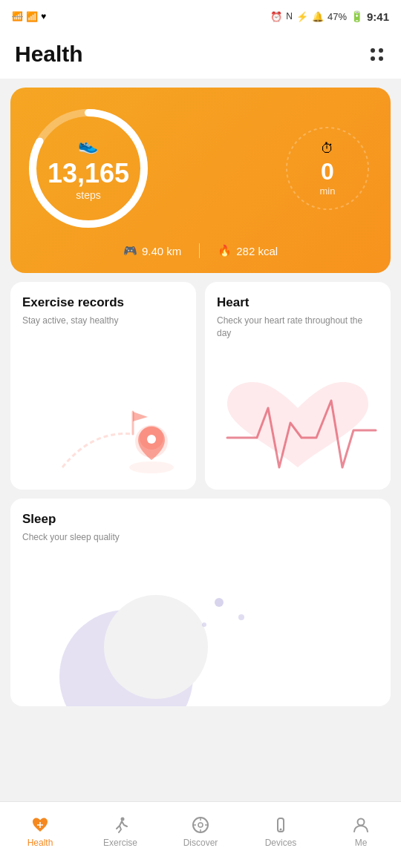 This screenshot has width=401, height=868. Describe the element at coordinates (199, 251) in the screenshot. I see `stats-divider` at that location.